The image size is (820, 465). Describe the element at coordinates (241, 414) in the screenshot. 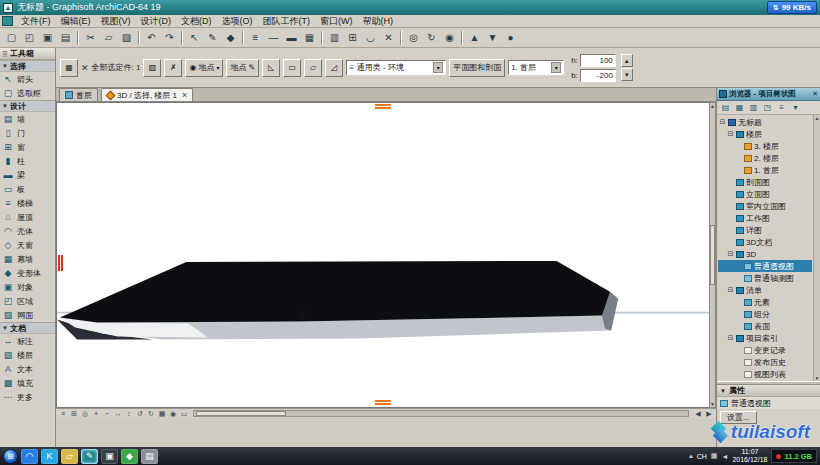

I see `horizontal-scroll-thumb` at that location.